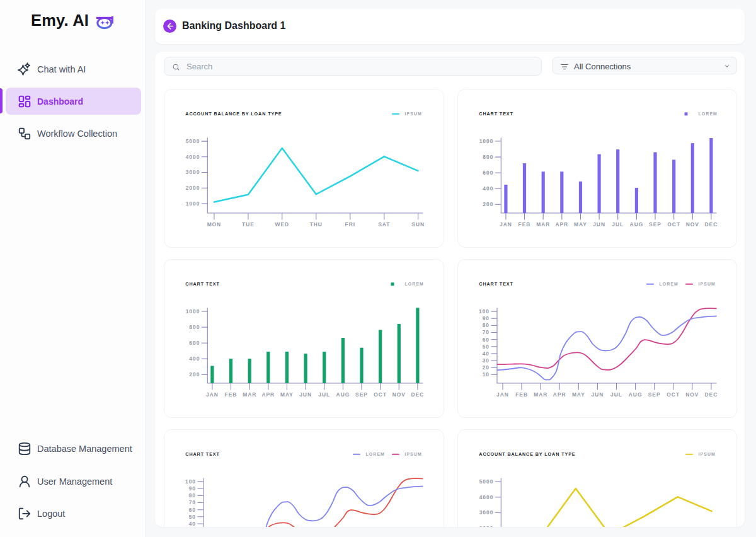 This screenshot has height=537, width=756. Describe the element at coordinates (282, 224) in the screenshot. I see `svg-text: WED` at that location.